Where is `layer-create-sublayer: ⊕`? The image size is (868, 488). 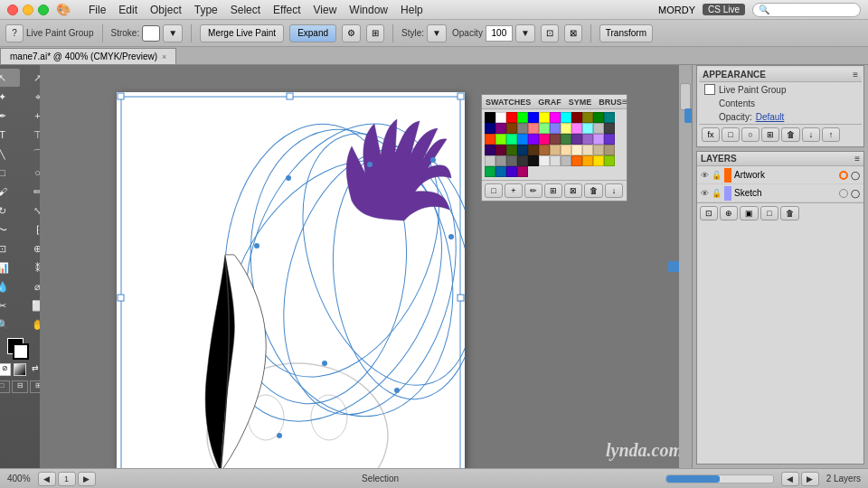
layer-create-sublayer: ⊕ is located at coordinates (729, 213).